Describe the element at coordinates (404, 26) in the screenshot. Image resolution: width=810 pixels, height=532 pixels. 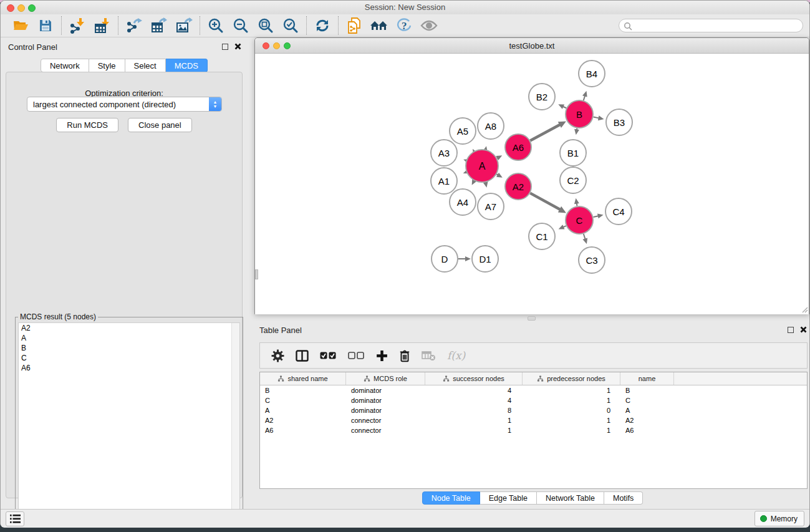
I see `help-button: ?` at that location.